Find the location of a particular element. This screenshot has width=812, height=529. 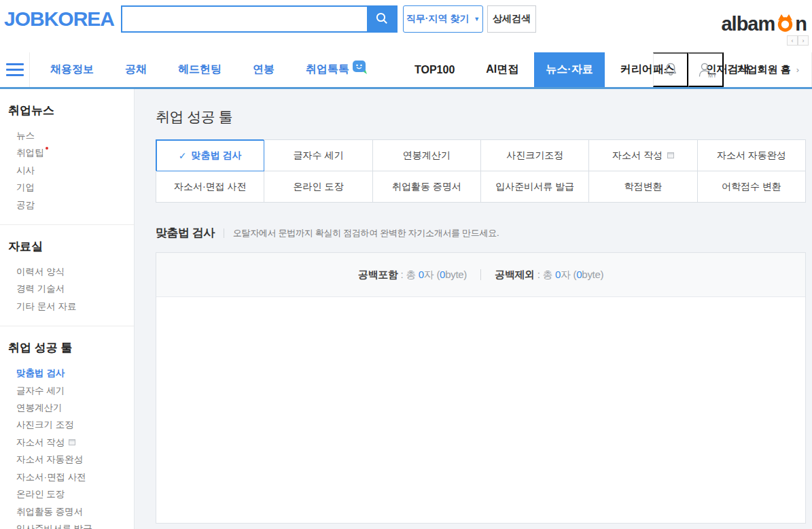

sidebar-item: 연봉계산기 is located at coordinates (67, 408).